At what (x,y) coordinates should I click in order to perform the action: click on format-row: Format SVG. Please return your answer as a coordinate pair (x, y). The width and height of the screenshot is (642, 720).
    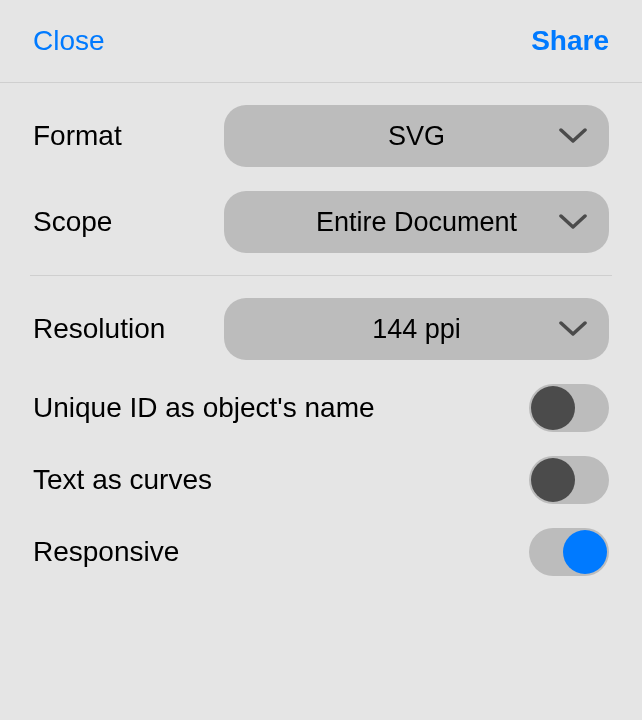
    Looking at the image, I should click on (321, 136).